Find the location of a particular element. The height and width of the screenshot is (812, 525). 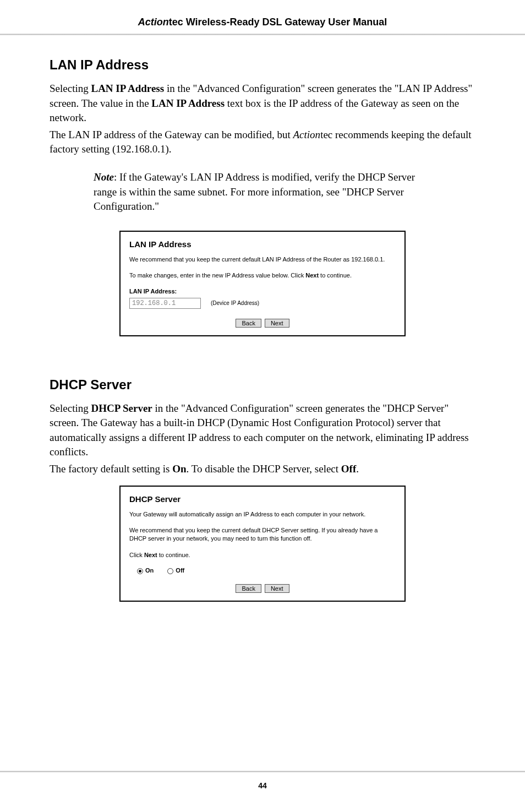

screenshot2-p3: Click Next to continue. is located at coordinates (262, 555).